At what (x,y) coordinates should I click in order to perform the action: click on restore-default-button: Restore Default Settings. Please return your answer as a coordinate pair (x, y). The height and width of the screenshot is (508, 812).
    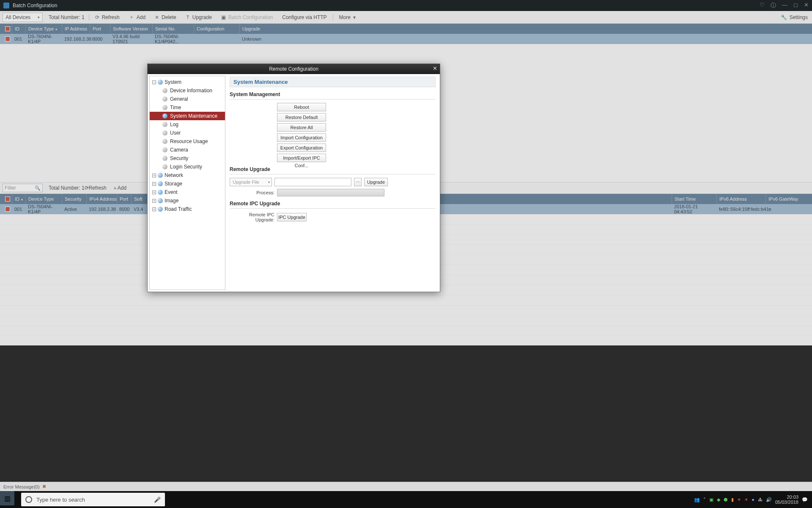
    Looking at the image, I should click on (302, 117).